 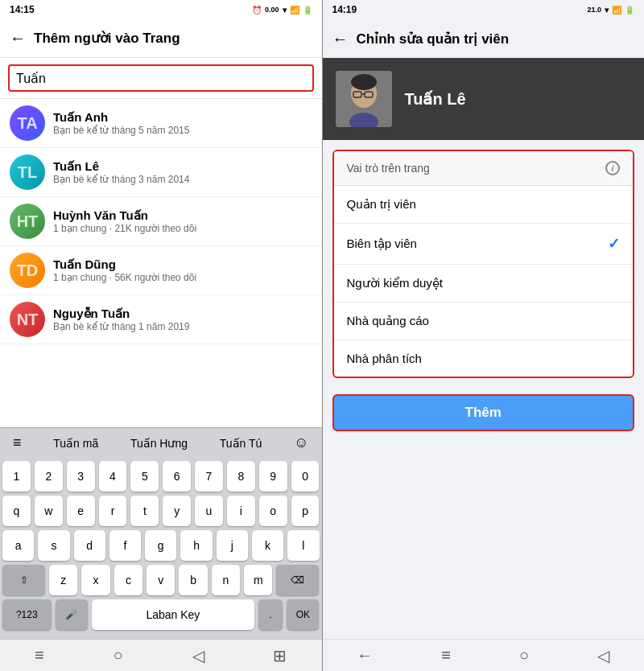 I want to click on key-1: 1, so click(x=16, y=476).